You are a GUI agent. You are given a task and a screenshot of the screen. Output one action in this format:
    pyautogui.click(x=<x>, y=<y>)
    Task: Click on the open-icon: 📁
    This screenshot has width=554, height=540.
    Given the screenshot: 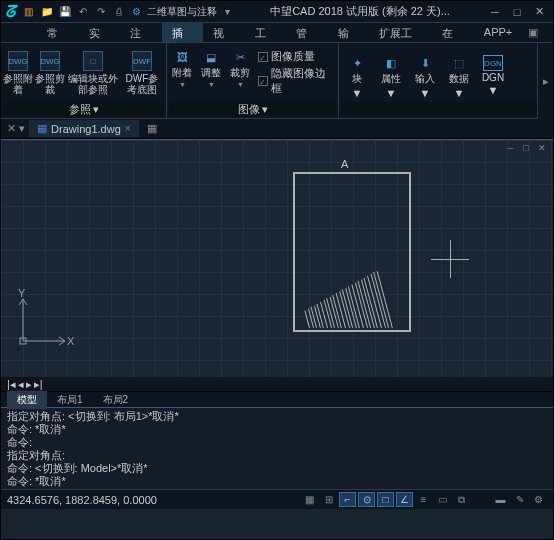 What is the action you would take?
    pyautogui.click(x=46, y=12)
    